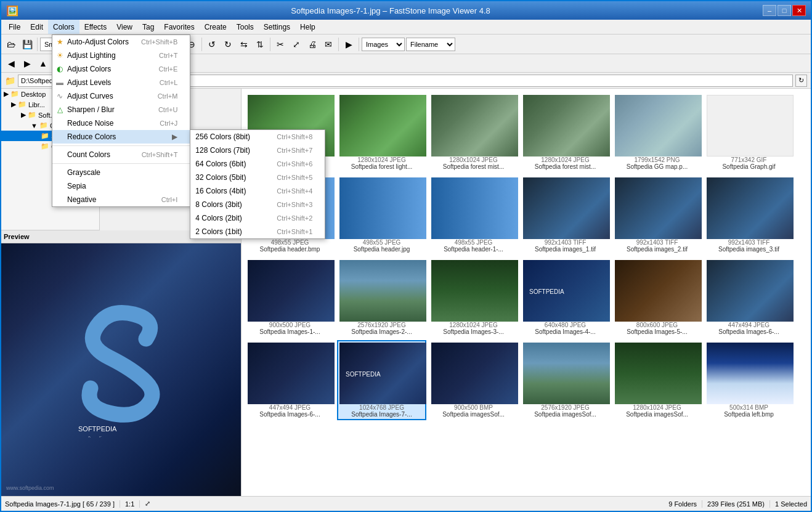  What do you see at coordinates (60, 83) in the screenshot?
I see `levels-icon: ▬` at bounding box center [60, 83].